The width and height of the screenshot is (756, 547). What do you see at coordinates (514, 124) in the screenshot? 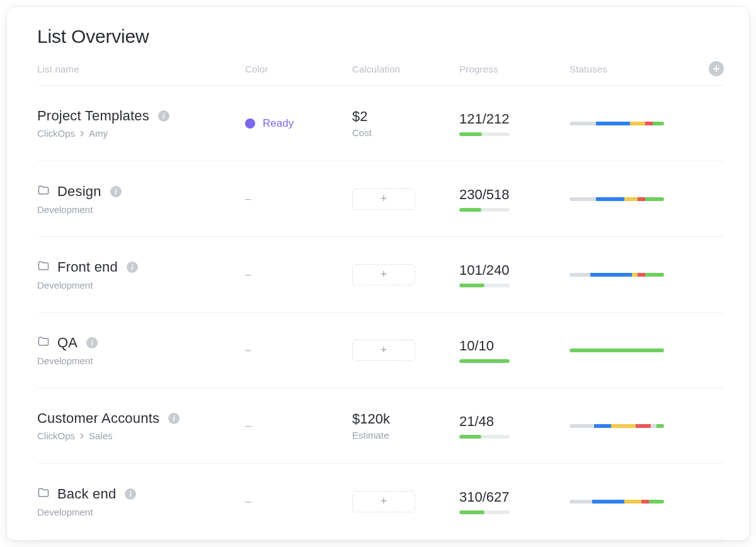
I see `progress-cell: 121/212` at bounding box center [514, 124].